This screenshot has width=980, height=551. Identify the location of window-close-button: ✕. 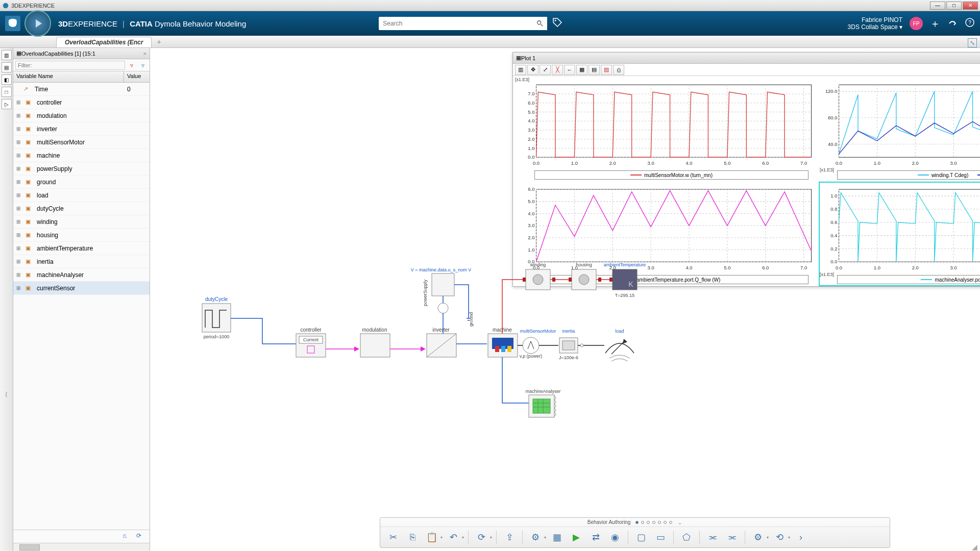
(970, 6).